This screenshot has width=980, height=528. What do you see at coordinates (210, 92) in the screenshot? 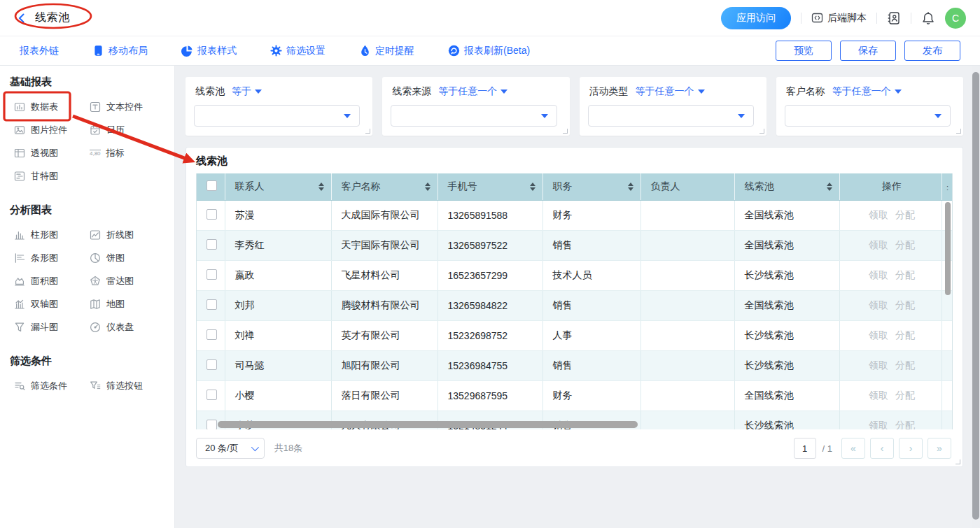
I see `filter-field-label: 线索池` at bounding box center [210, 92].